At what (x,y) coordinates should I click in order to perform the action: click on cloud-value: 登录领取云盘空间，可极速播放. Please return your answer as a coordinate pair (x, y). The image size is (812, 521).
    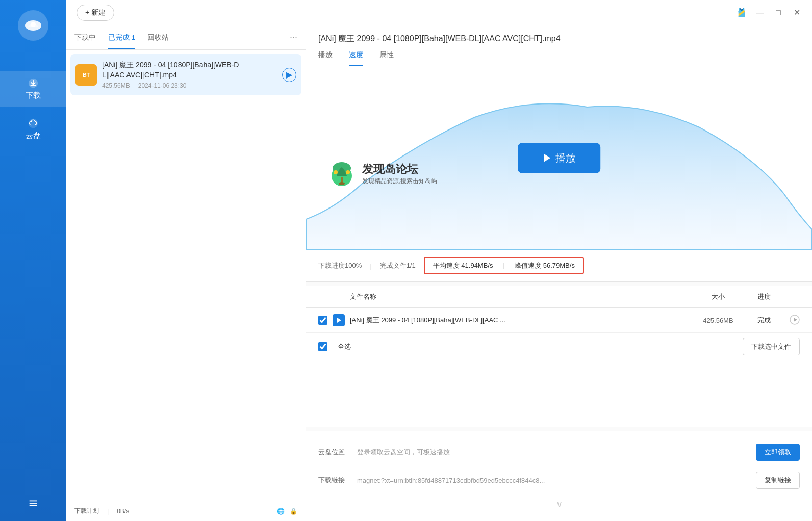
    Looking at the image, I should click on (552, 452).